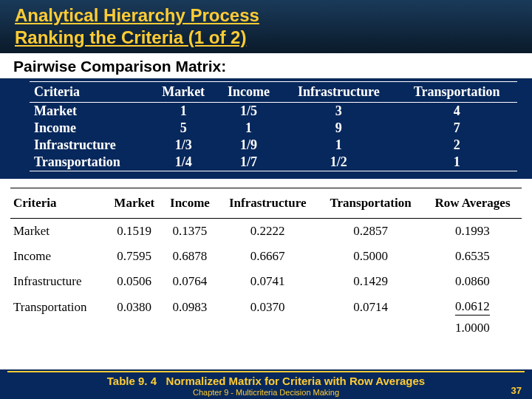 The width and height of the screenshot is (532, 399). I want to click on section-subheader: Pairwise Comparison Matrix:, so click(266, 66).